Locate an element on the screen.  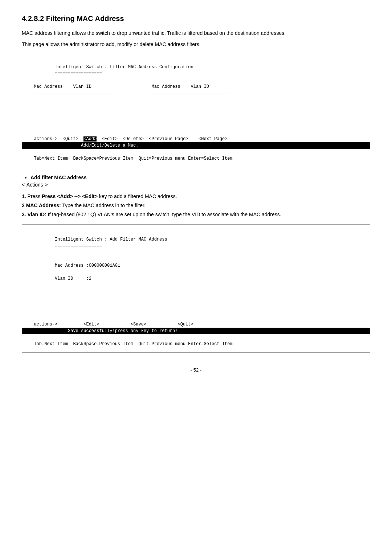
step-3-bold: Vlan ID: is located at coordinates (37, 214).